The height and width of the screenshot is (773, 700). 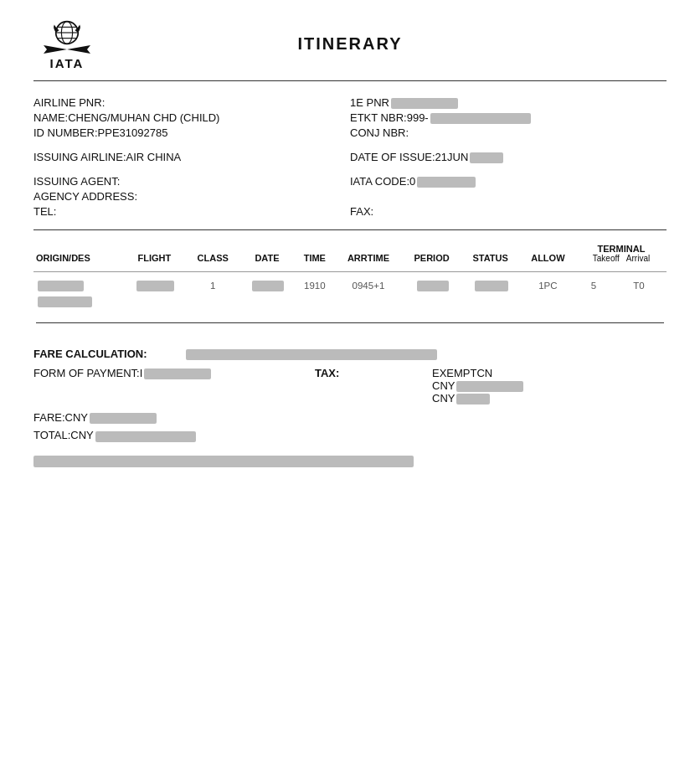 I want to click on cell-flight, so click(x=154, y=285).